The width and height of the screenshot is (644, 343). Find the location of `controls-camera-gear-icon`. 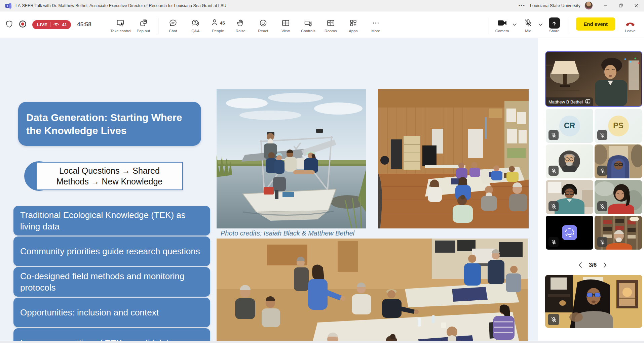

controls-camera-gear-icon is located at coordinates (308, 23).